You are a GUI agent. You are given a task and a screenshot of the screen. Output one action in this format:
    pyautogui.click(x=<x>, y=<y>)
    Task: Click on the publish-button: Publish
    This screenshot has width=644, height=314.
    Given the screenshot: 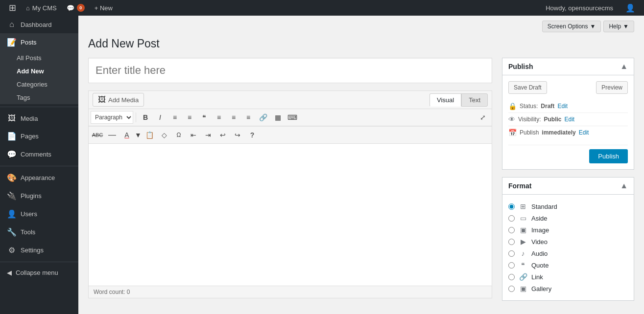 What is the action you would take?
    pyautogui.click(x=608, y=157)
    